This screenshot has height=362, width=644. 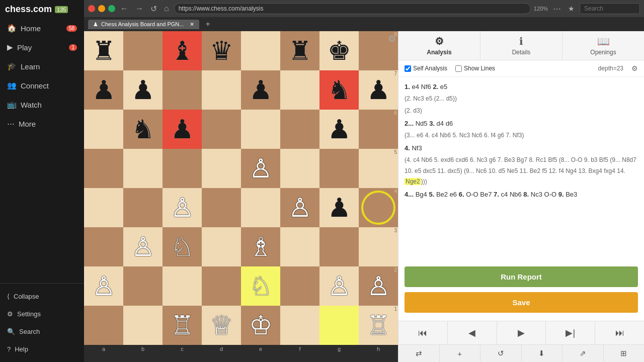 I want to click on sidebar-item-collapse: ⟨ Collapse, so click(x=42, y=297).